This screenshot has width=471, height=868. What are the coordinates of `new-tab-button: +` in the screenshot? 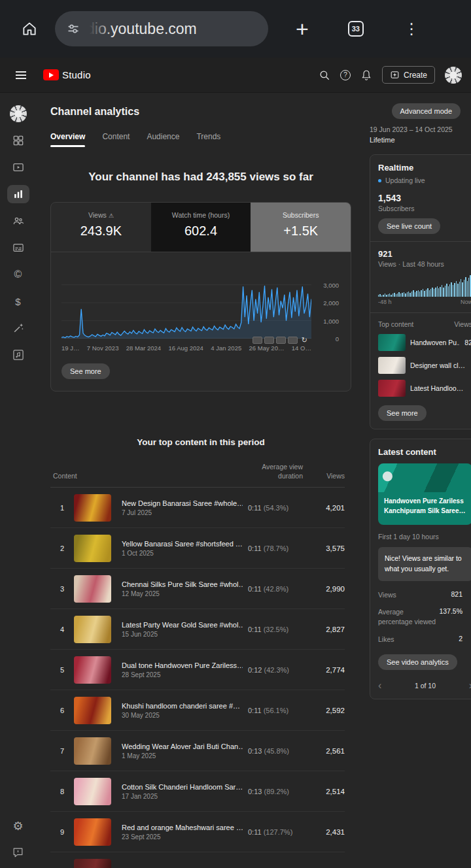 It's located at (302, 29).